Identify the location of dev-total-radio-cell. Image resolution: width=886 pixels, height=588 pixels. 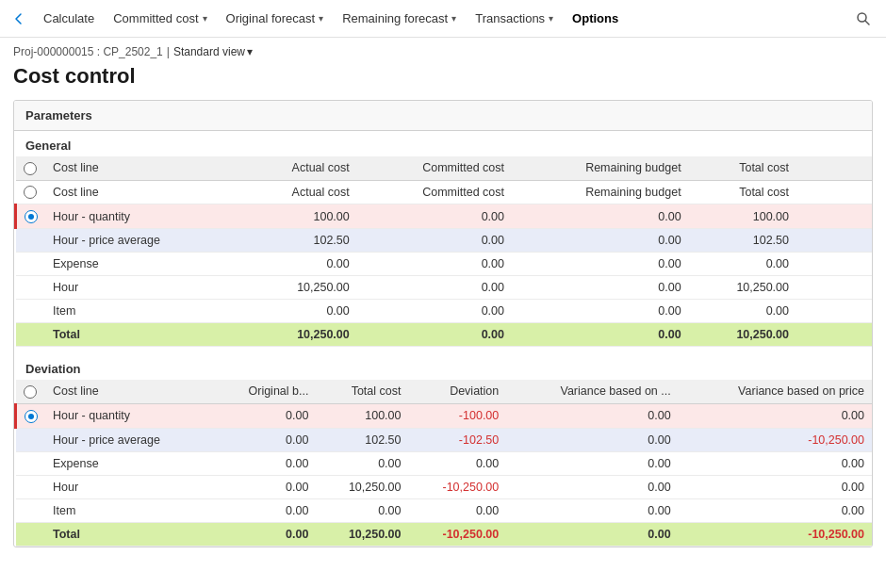
(31, 533).